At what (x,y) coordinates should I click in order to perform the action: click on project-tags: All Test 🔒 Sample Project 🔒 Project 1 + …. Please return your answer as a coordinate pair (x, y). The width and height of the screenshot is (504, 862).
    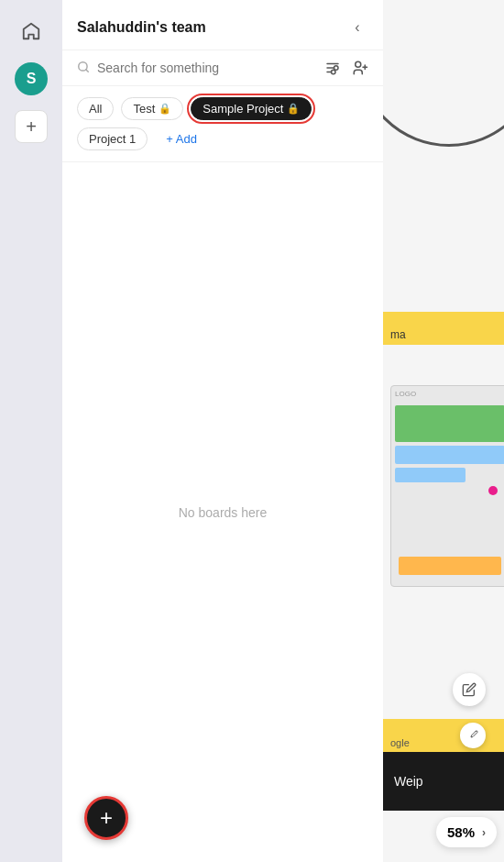
    Looking at the image, I should click on (223, 125).